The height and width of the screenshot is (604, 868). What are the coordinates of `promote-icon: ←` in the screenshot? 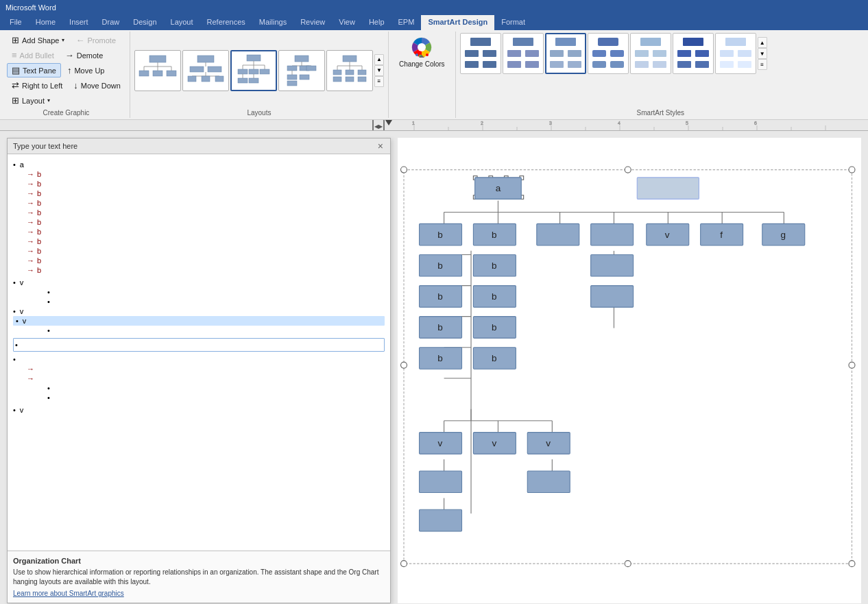 It's located at (80, 40).